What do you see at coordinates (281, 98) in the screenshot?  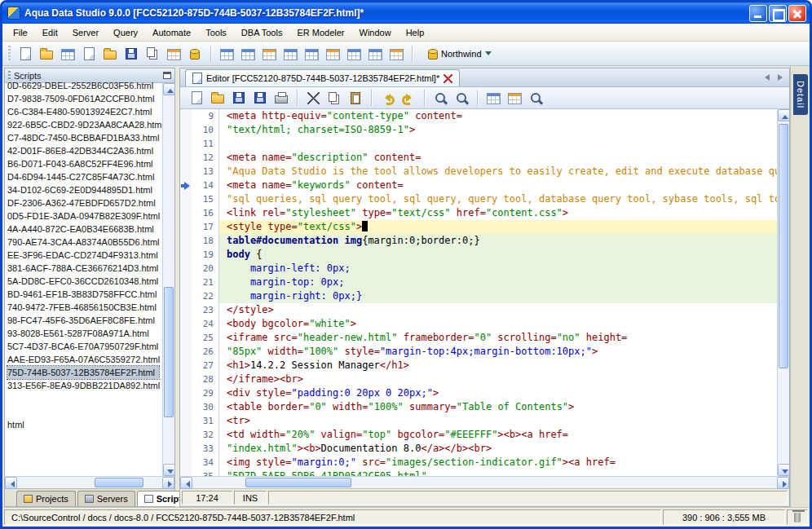 I see `print-icon` at bounding box center [281, 98].